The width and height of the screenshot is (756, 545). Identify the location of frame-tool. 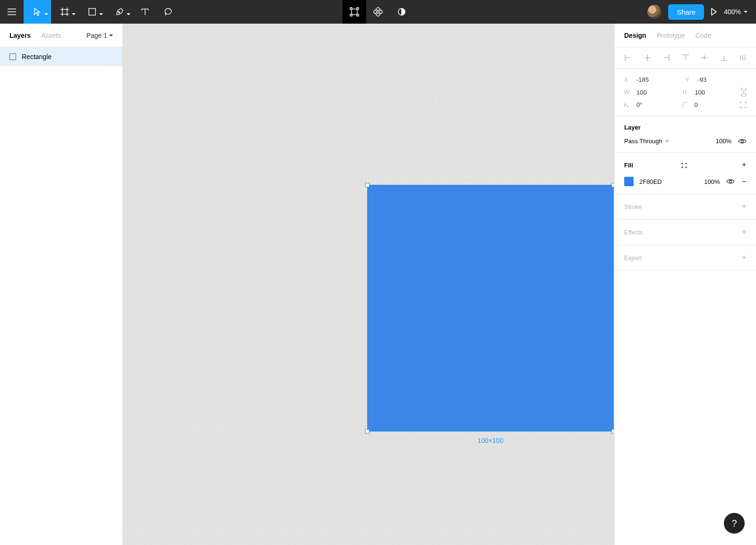
(65, 12).